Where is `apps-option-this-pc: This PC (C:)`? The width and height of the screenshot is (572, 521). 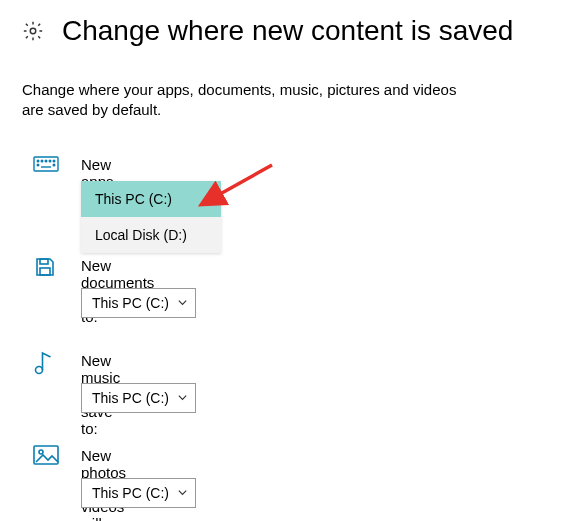 apps-option-this-pc: This PC (C:) is located at coordinates (151, 199).